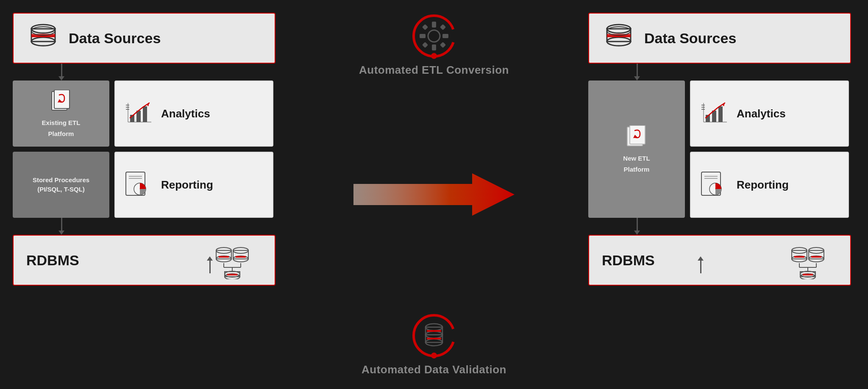 The width and height of the screenshot is (868, 389). What do you see at coordinates (770, 114) in the screenshot?
I see `right-analytics-box: Analytics` at bounding box center [770, 114].